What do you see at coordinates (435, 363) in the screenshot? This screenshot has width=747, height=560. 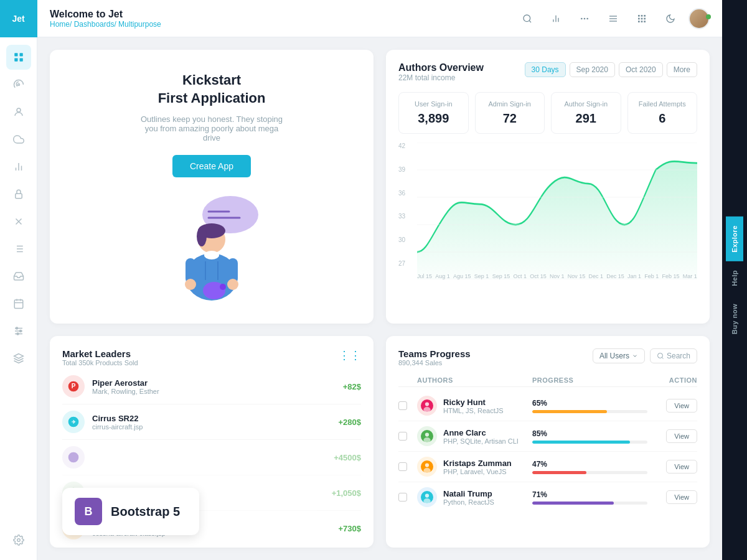 I see `teams-subtitle: 890,344 Sales` at bounding box center [435, 363].